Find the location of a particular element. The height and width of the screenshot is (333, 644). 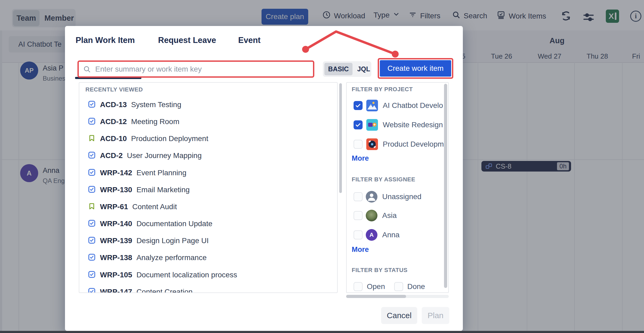

summary-search-highlight is located at coordinates (196, 69).